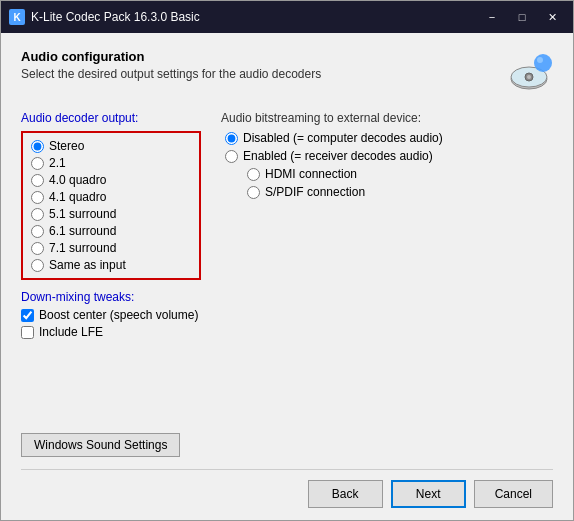 This screenshot has height=521, width=574. I want to click on 41-label: 4.1 quadro, so click(78, 197).